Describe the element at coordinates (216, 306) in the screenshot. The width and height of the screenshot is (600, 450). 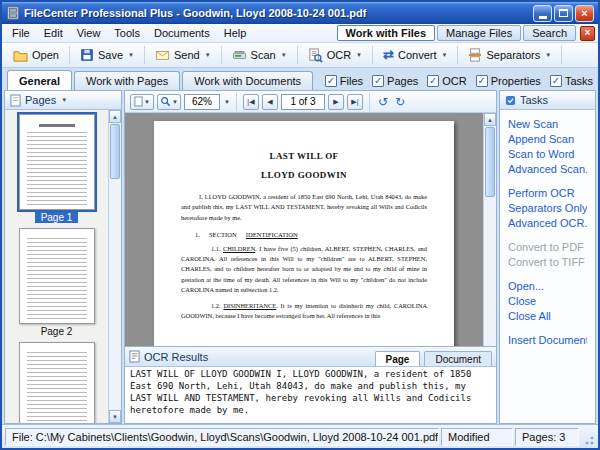
I see `doc-clause-number: 1.2.` at that location.